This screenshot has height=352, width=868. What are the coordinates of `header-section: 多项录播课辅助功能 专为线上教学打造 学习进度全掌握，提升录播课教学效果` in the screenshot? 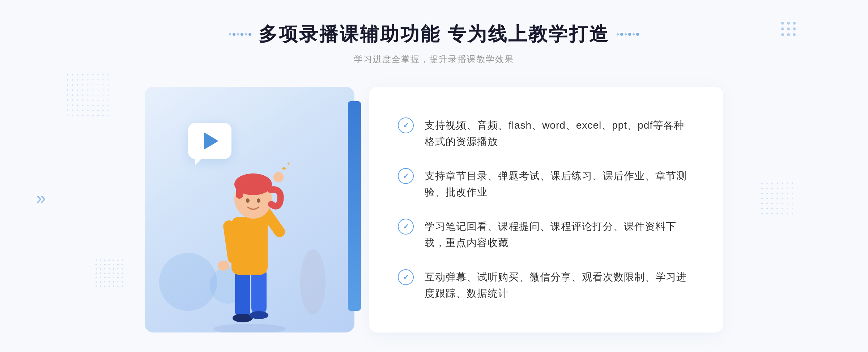 It's located at (434, 43).